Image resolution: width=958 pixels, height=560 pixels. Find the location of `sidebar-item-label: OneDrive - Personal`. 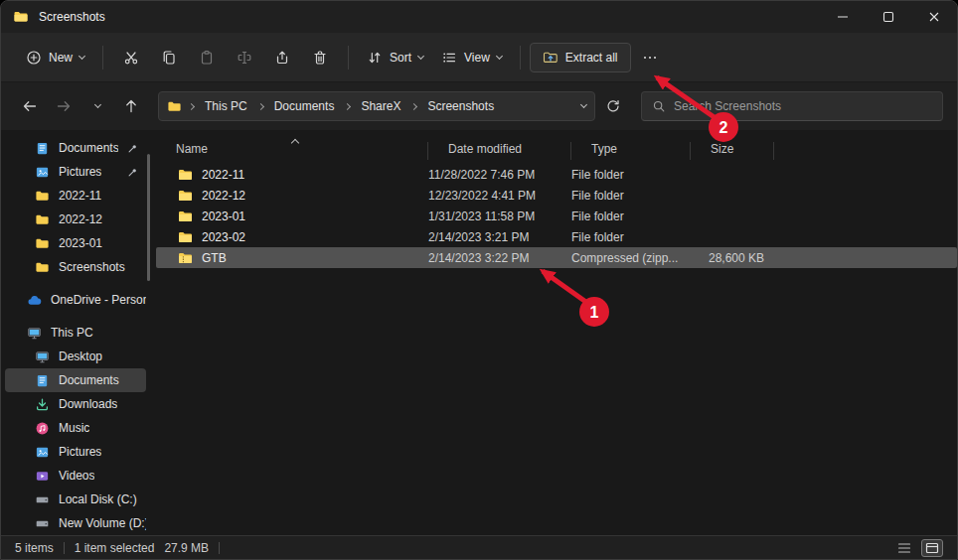

sidebar-item-label: OneDrive - Personal is located at coordinates (98, 300).